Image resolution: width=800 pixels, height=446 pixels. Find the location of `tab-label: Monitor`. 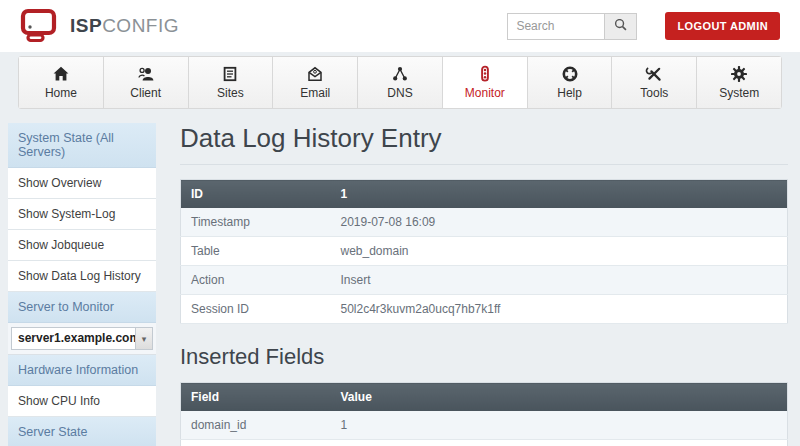

tab-label: Monitor is located at coordinates (485, 93).